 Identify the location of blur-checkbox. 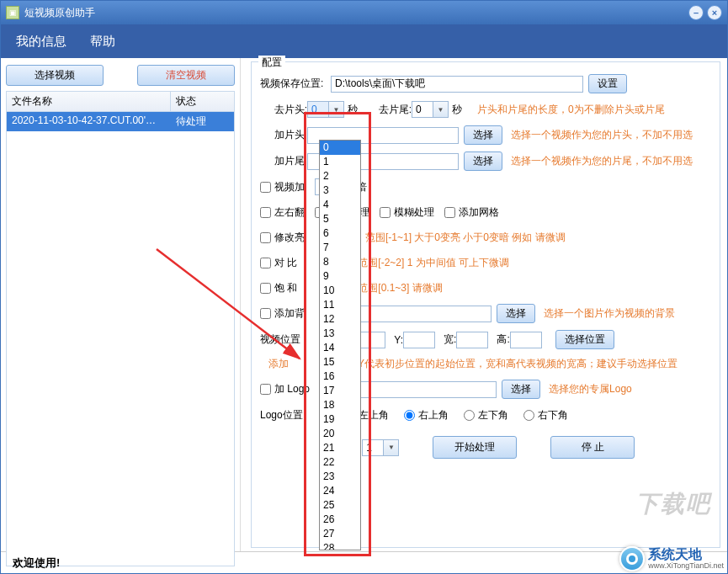
(385, 212).